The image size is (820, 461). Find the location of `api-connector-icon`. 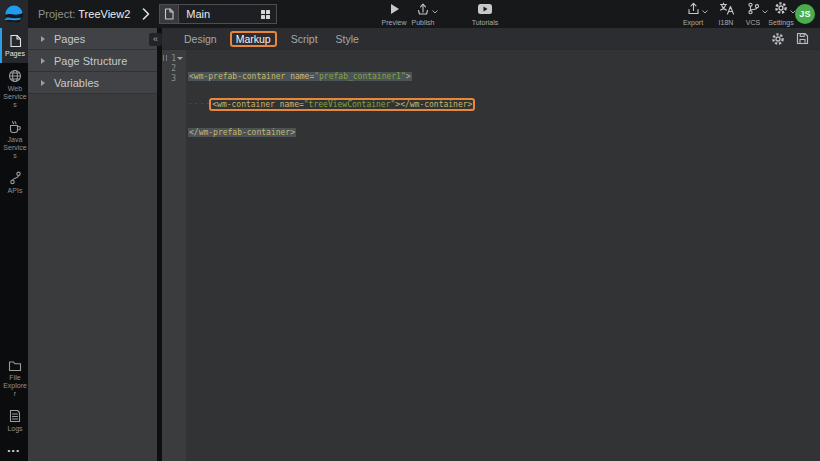

api-connector-icon is located at coordinates (16, 178).